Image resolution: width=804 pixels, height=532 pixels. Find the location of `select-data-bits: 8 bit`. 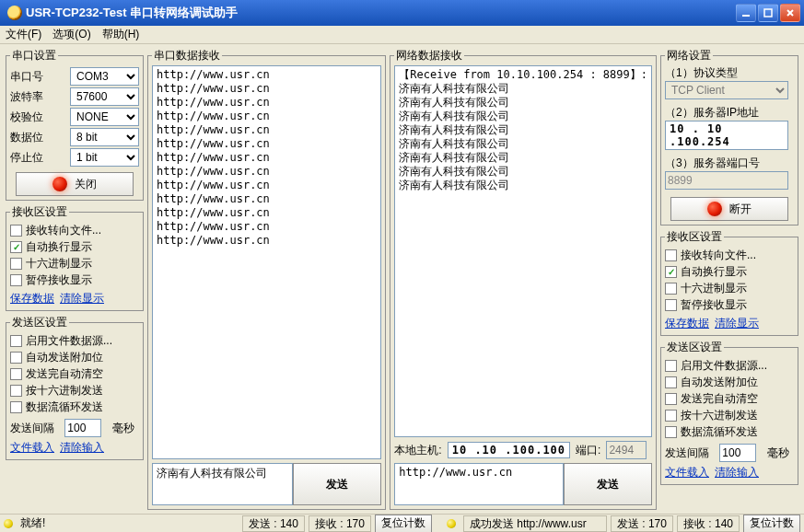

select-data-bits: 8 bit is located at coordinates (105, 137).